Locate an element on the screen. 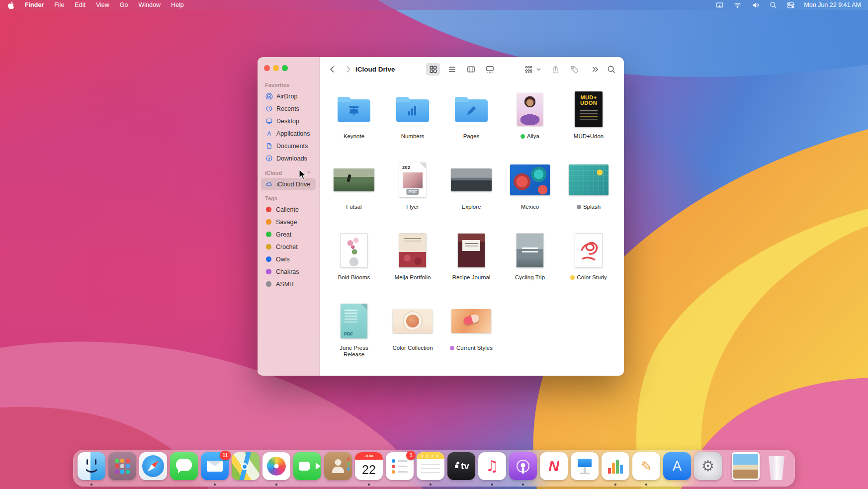 The height and width of the screenshot is (489, 868). sidebar-item-recents: Recents is located at coordinates (288, 108).